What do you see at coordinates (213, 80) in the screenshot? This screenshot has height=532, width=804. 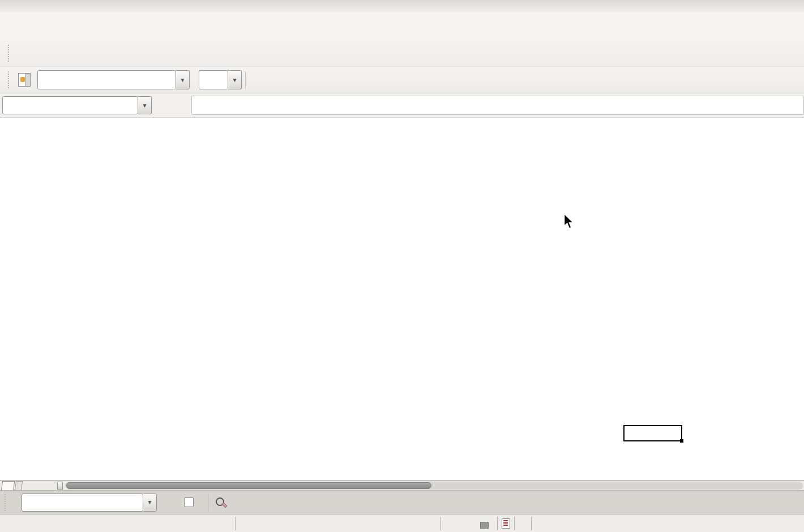 I see `font-size-input` at bounding box center [213, 80].